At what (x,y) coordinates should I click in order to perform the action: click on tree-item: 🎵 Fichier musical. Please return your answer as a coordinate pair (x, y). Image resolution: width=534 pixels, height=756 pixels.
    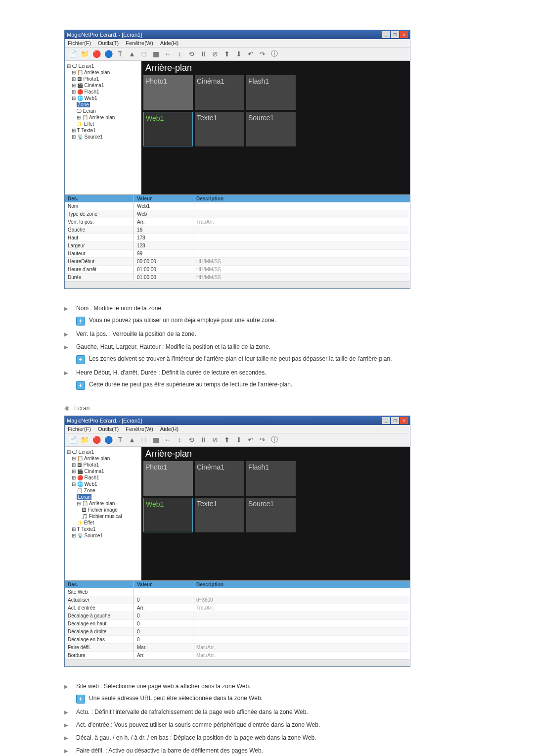
    Looking at the image, I should click on (103, 517).